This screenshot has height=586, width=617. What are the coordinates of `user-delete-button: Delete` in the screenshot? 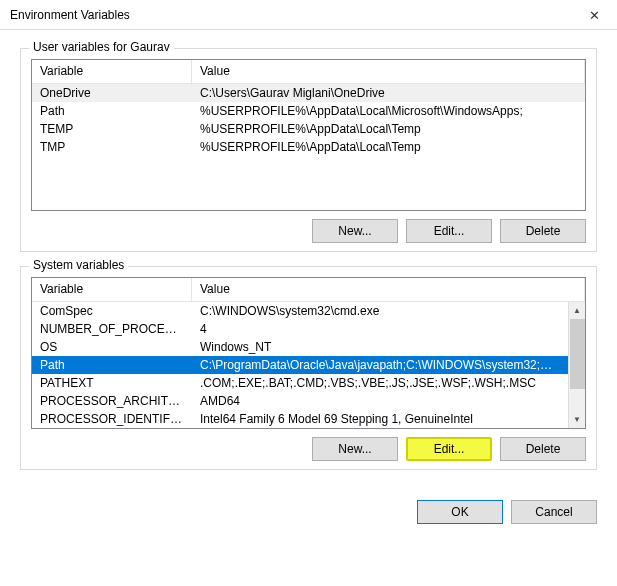 It's located at (543, 231).